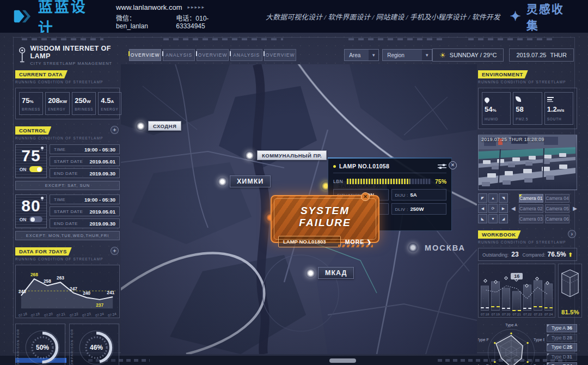  What do you see at coordinates (441, 181) in the screenshot?
I see `progress-value: 75%` at bounding box center [441, 181].